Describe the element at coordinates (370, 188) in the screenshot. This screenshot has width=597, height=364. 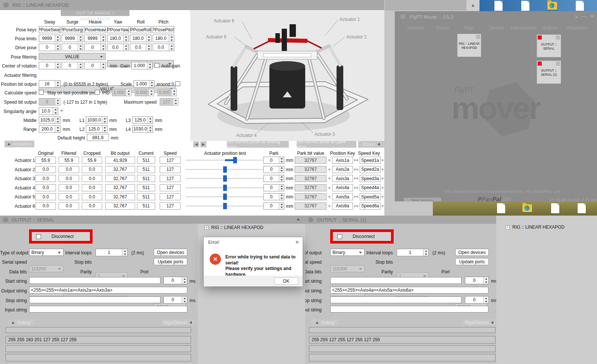
I see `speed-key-value: Speed4a` at that location.